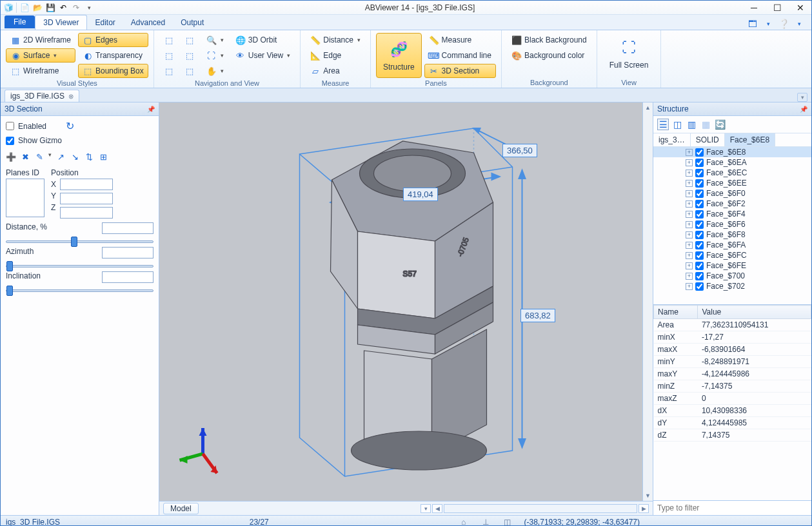 Image resolution: width=812 pixels, height=526 pixels. Describe the element at coordinates (80, 242) in the screenshot. I see `distance-slider` at that location.